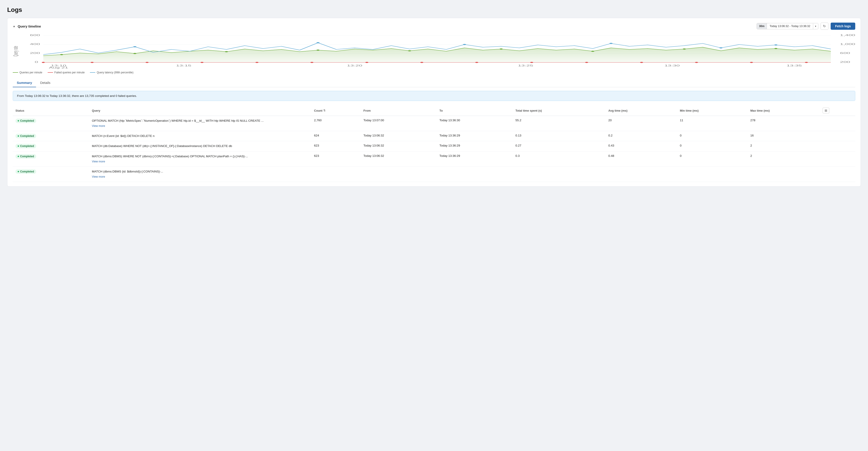 The height and width of the screenshot is (451, 868). Describe the element at coordinates (784, 111) in the screenshot. I see `col-max-time: Max time (ms)` at that location.